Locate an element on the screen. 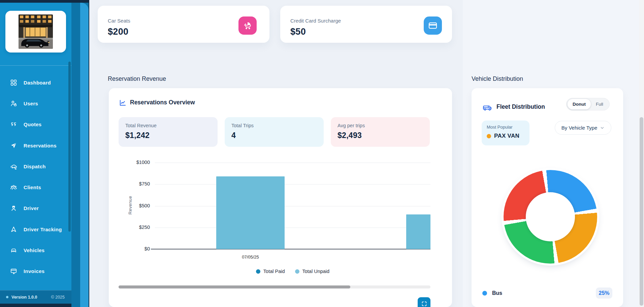  sidebar-item-reservations: Reservations is located at coordinates (36, 145).